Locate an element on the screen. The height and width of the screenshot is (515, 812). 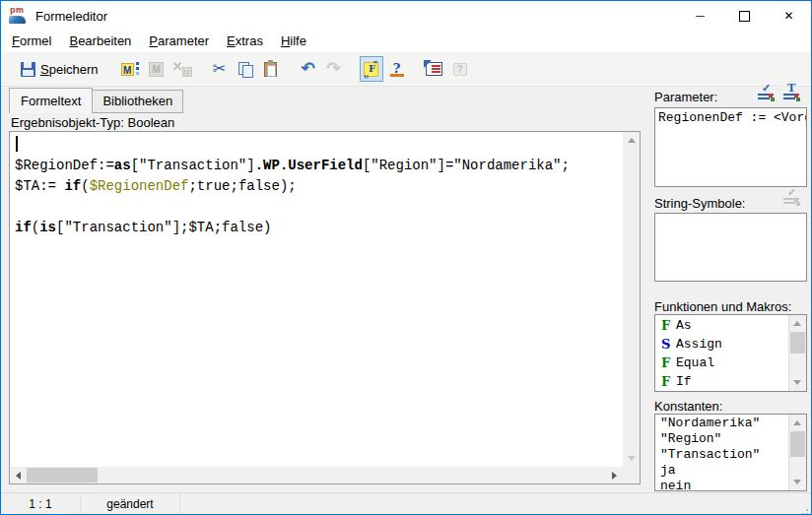
close-button: ✕ is located at coordinates (788, 16).